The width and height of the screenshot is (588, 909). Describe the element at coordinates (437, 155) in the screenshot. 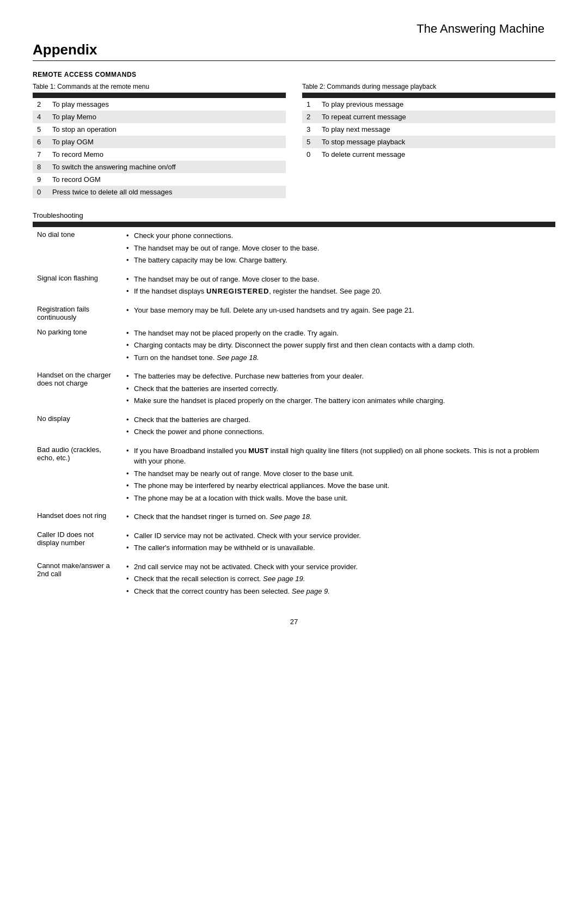

I see `cmd-value: To delete current message` at that location.